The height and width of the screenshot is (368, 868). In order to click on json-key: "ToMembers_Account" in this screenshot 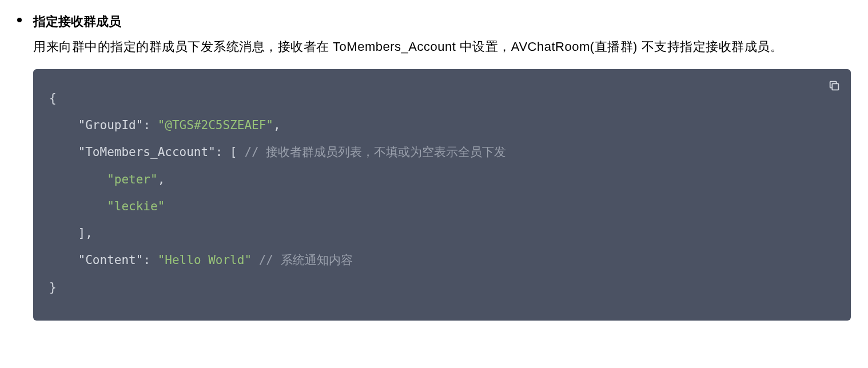, I will do `click(147, 152)`.